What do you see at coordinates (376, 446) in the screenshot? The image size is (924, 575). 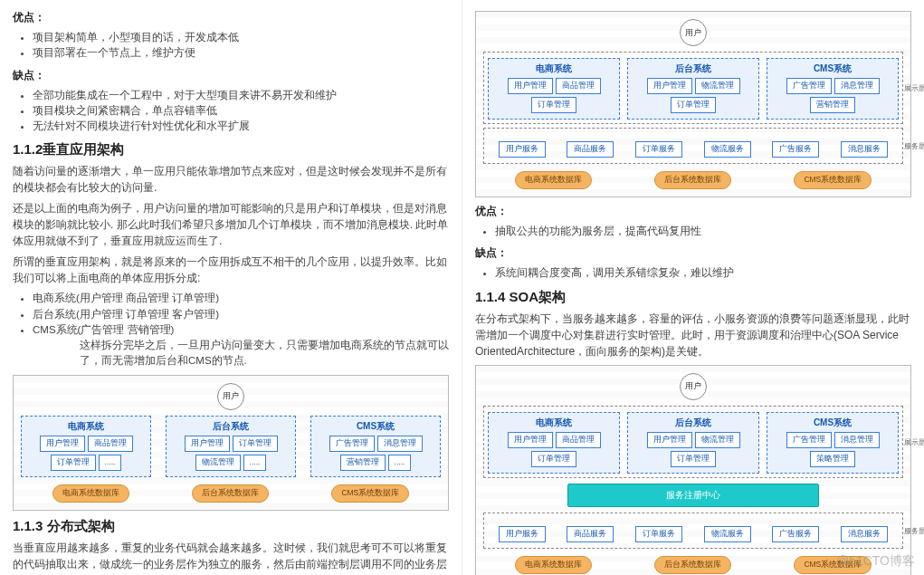 I see `sys-box: CMS系统广告管理消息管理营销管理.....` at bounding box center [376, 446].